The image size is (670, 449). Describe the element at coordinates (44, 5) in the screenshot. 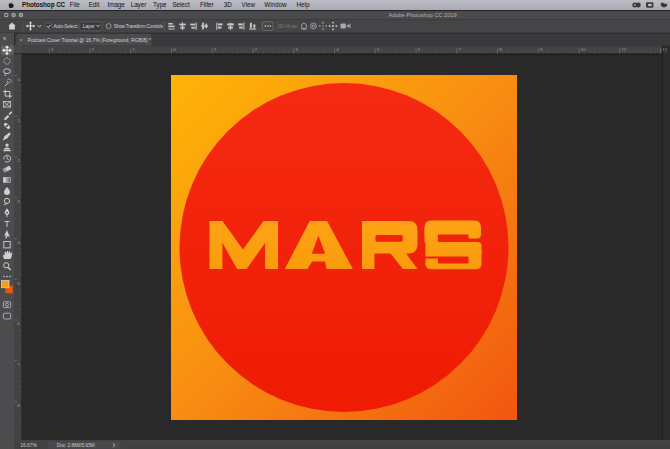

I see `svg-text: Photoshop CC` at that location.